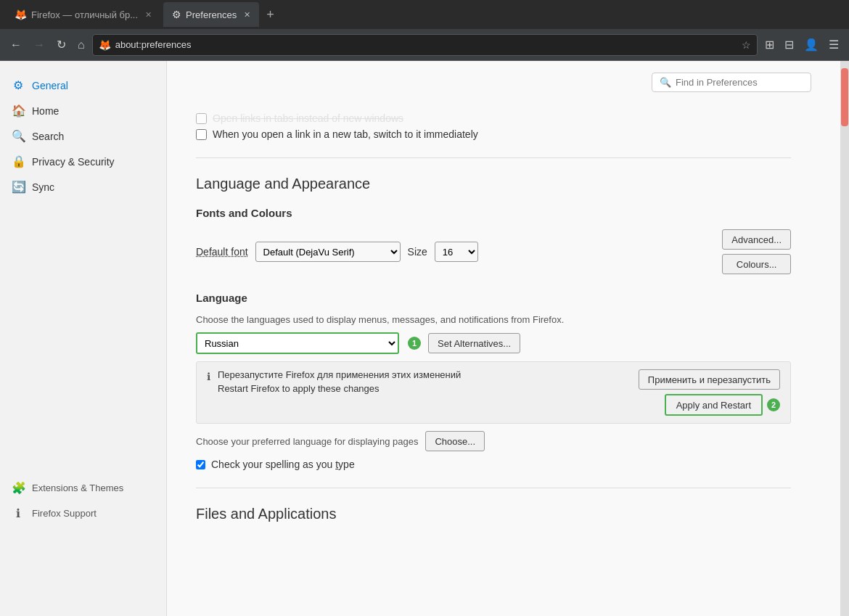 Image resolution: width=849 pixels, height=616 pixels. What do you see at coordinates (298, 343) in the screenshot?
I see `language-select: Russian` at bounding box center [298, 343].